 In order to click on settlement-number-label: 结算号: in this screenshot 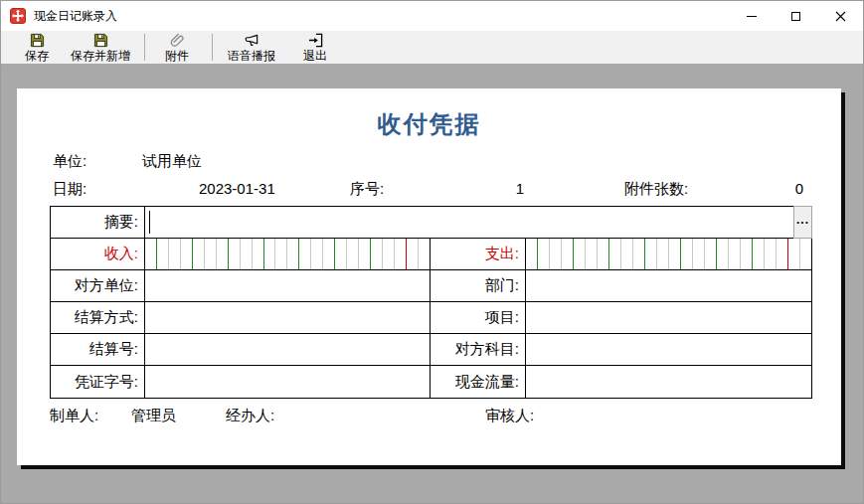, I will do `click(97, 350)`.